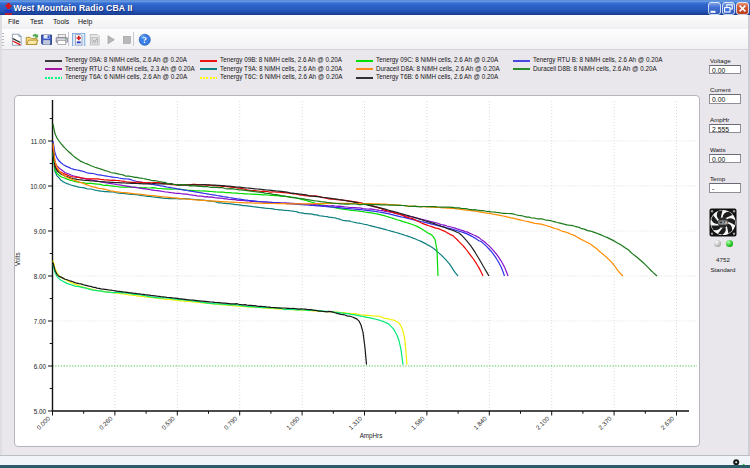 This screenshot has height=468, width=750. Describe the element at coordinates (372, 436) in the screenshot. I see `svg-text: AmpHrs` at that location.